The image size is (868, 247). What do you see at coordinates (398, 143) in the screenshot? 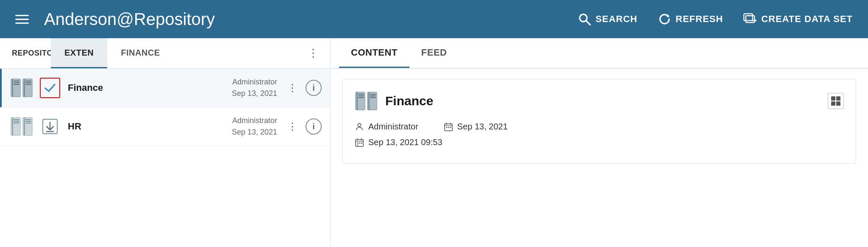
I see `detail-modified-datetime: Sep 13, 2021 09:53` at bounding box center [398, 143].